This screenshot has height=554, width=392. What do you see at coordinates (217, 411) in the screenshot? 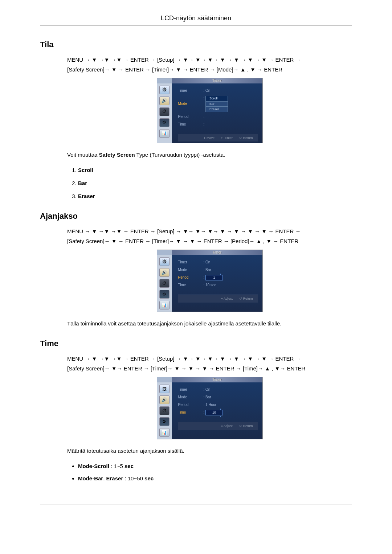
I see `osd-main: Timer : On Mode : Bar Period : 1 Hour Ti…` at bounding box center [217, 411].